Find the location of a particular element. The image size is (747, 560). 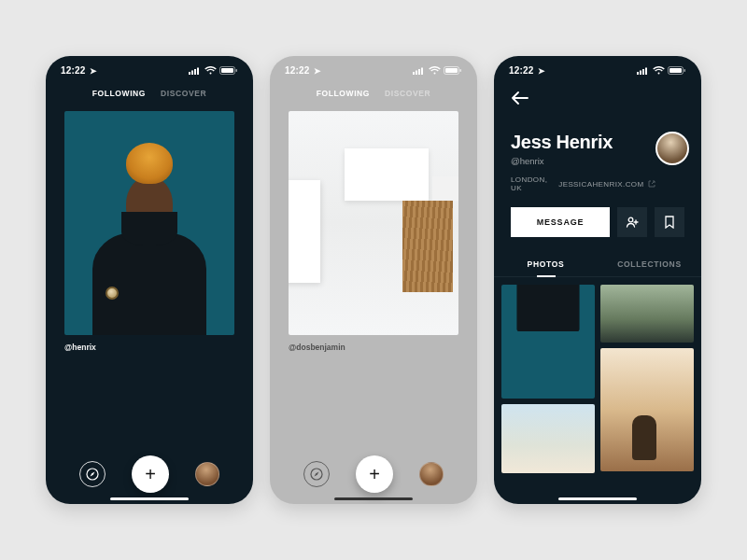

photo-gallery is located at coordinates (598, 375).